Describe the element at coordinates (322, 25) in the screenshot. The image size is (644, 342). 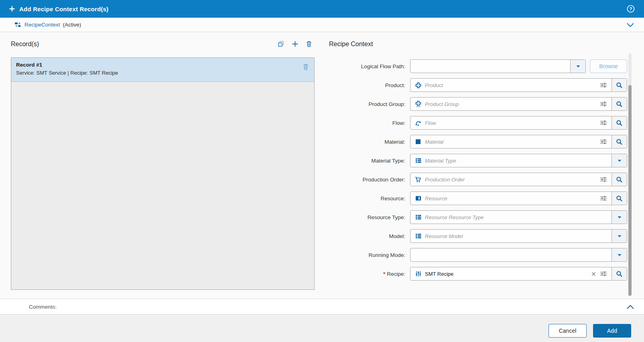
I see `entity-bar: RecipeContext (Active)` at that location.